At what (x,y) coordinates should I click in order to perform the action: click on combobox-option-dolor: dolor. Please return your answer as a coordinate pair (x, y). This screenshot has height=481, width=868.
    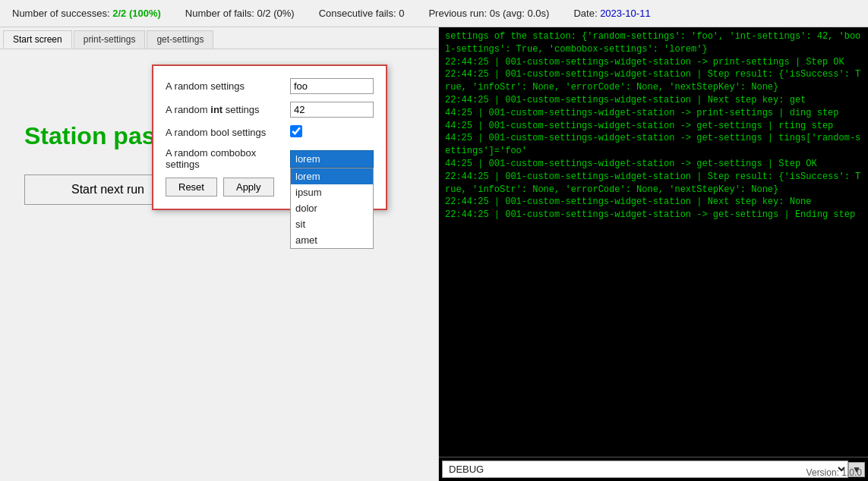
    Looking at the image, I should click on (332, 208).